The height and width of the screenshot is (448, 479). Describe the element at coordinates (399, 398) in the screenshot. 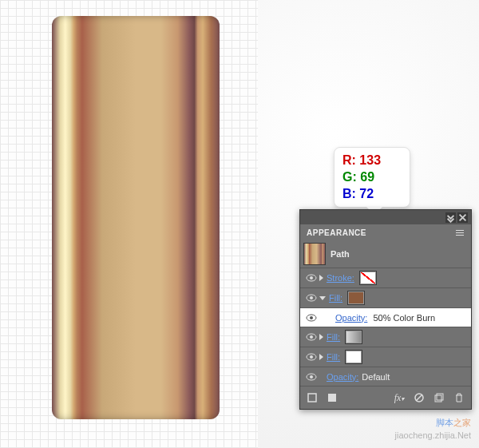

I see `fx-icon: fx▾` at that location.